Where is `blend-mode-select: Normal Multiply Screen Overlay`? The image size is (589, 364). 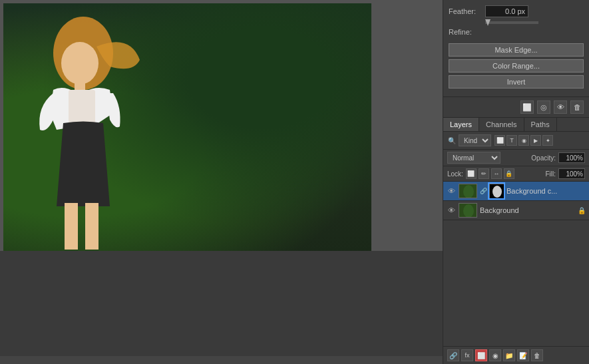 blend-mode-select: Normal Multiply Screen Overlay is located at coordinates (474, 158).